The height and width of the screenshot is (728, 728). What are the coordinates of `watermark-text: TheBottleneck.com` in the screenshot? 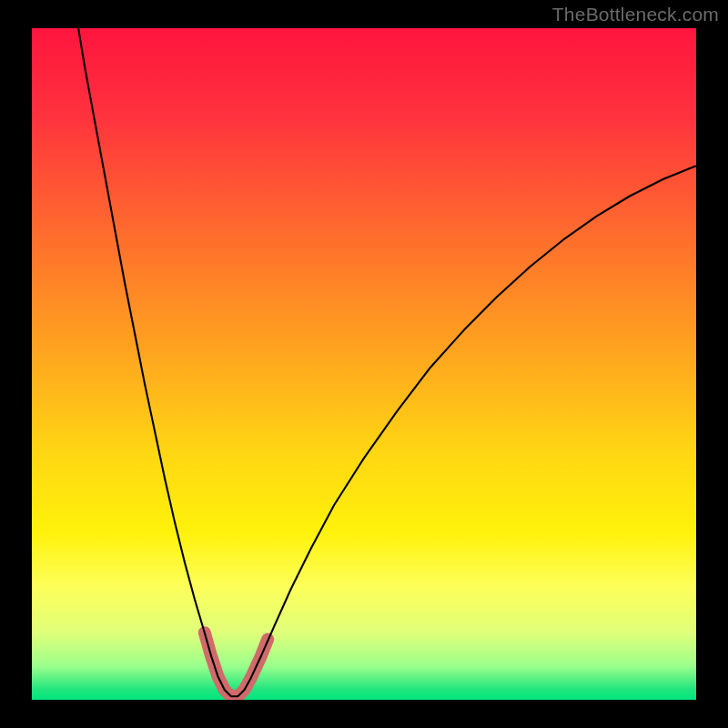 It's located at (635, 15).